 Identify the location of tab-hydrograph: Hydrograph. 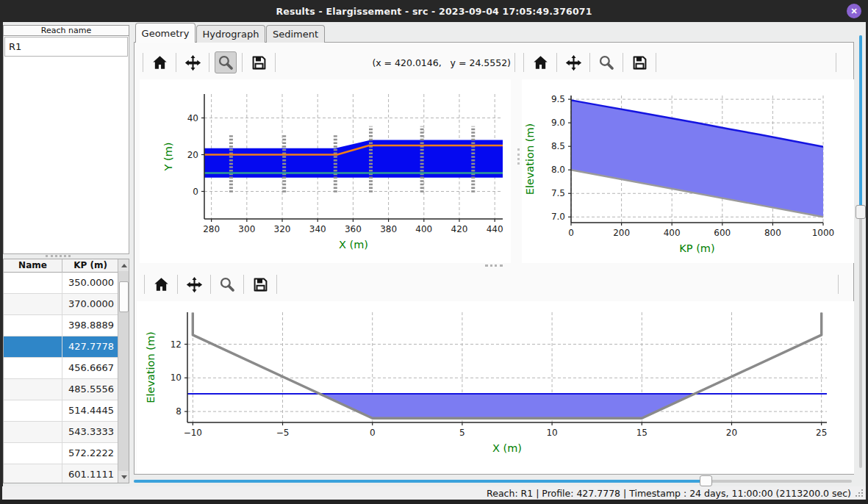
(231, 34).